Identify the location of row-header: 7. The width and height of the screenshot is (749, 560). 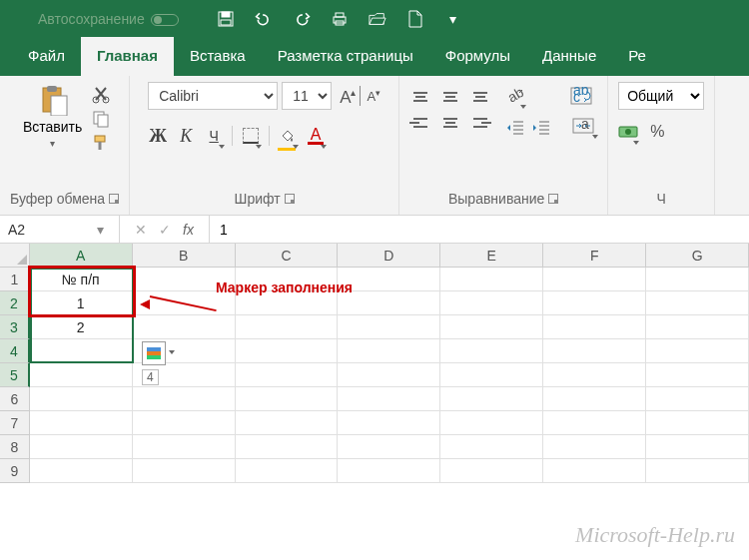
(15, 423).